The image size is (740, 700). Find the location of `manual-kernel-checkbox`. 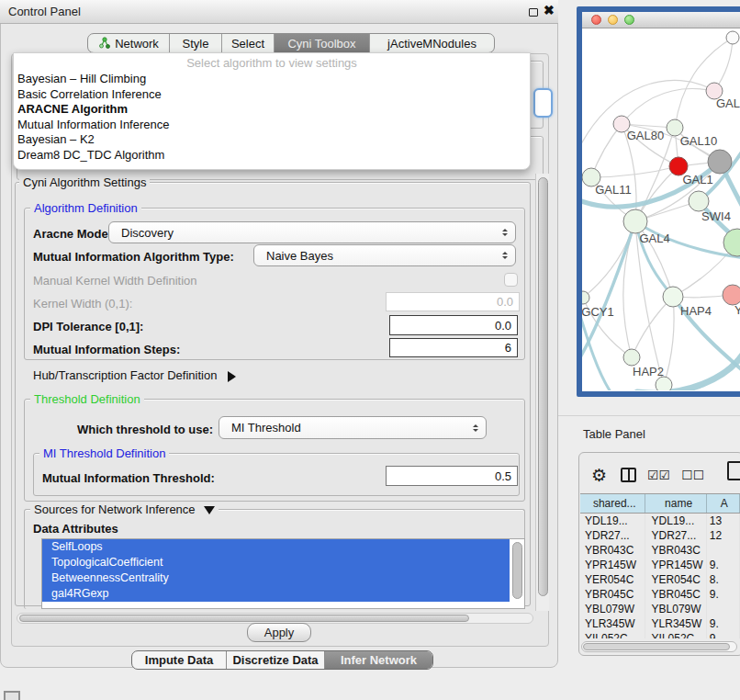

manual-kernel-checkbox is located at coordinates (510, 279).